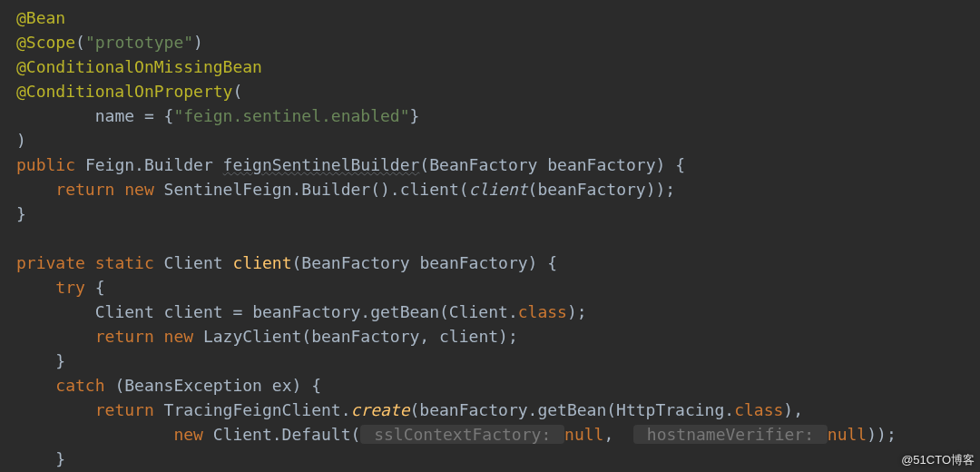  I want to click on inner-call-client: client, so click(499, 189).